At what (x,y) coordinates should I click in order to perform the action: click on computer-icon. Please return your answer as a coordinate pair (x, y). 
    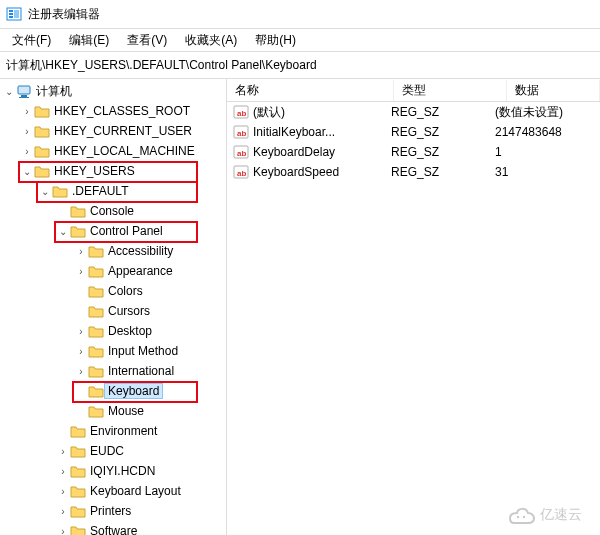
    Looking at the image, I should click on (24, 91).